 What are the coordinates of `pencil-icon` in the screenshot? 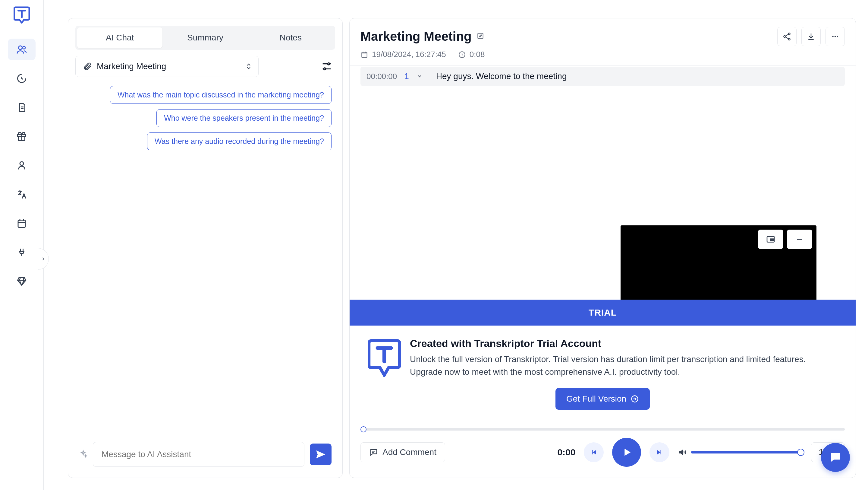 It's located at (480, 36).